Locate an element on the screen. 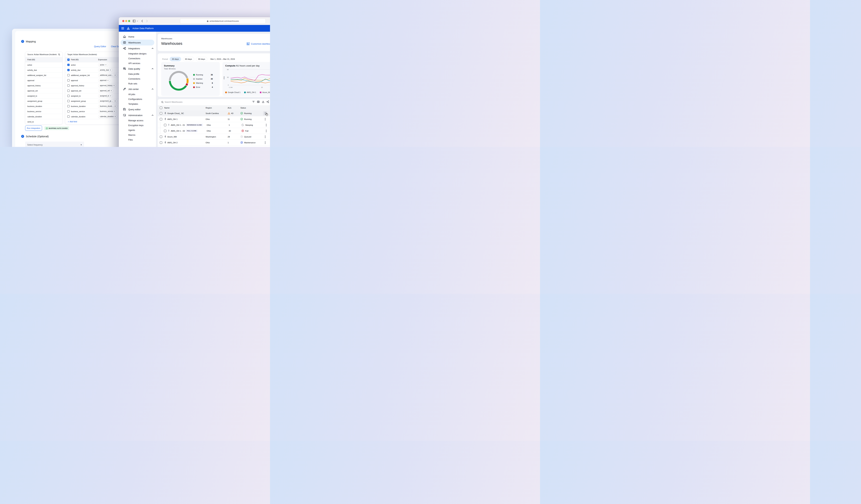  source-field-row: approval is located at coordinates (44, 80).